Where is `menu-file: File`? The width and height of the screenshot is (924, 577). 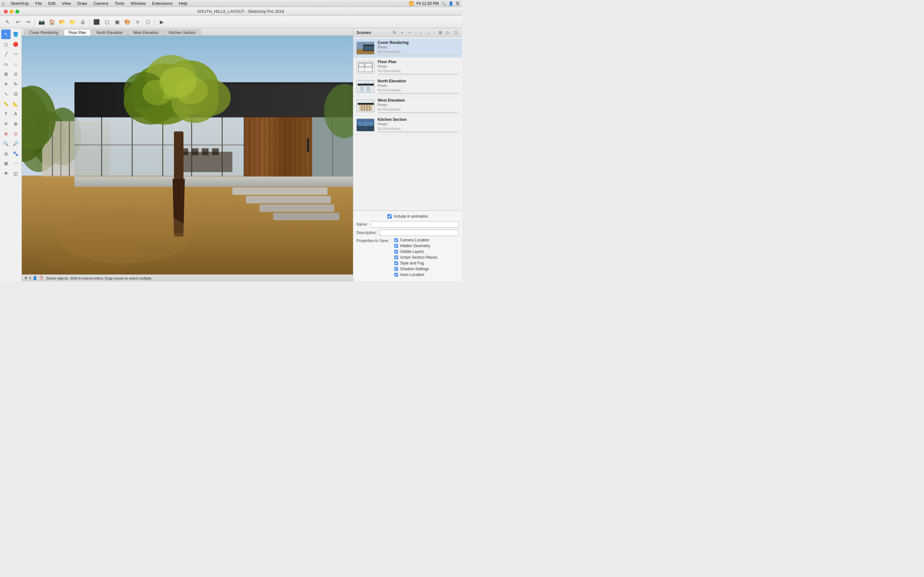
menu-file: File is located at coordinates (39, 3).